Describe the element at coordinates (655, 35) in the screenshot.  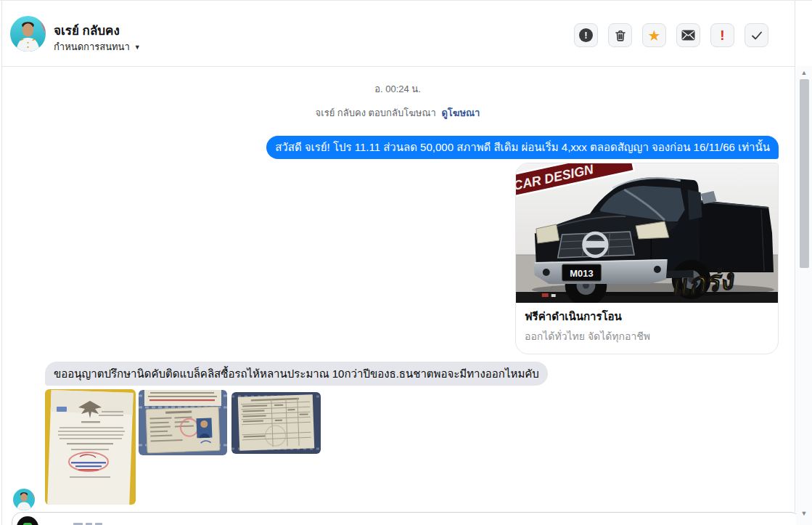
I see `star-button: ★` at that location.